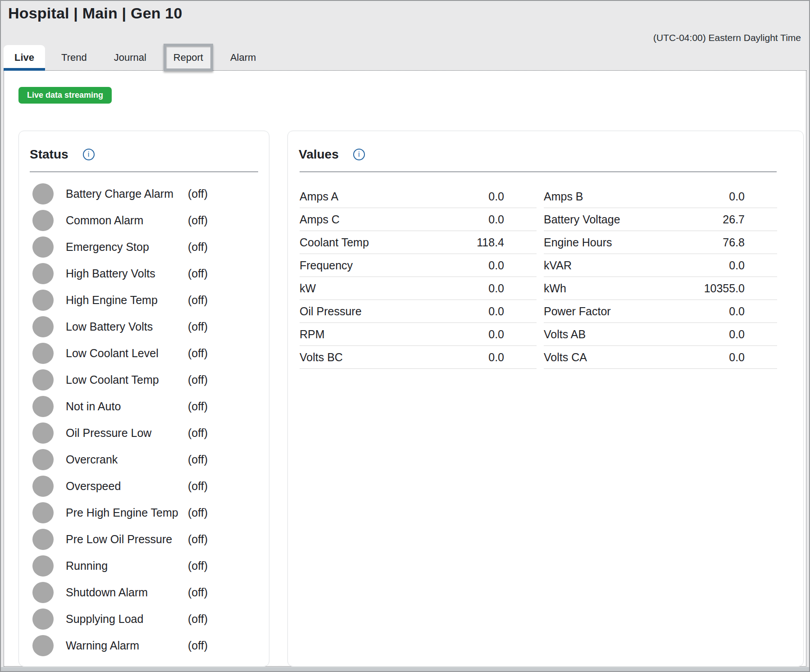 This screenshot has height=672, width=810. I want to click on status-panel-header: Status i, so click(144, 146).